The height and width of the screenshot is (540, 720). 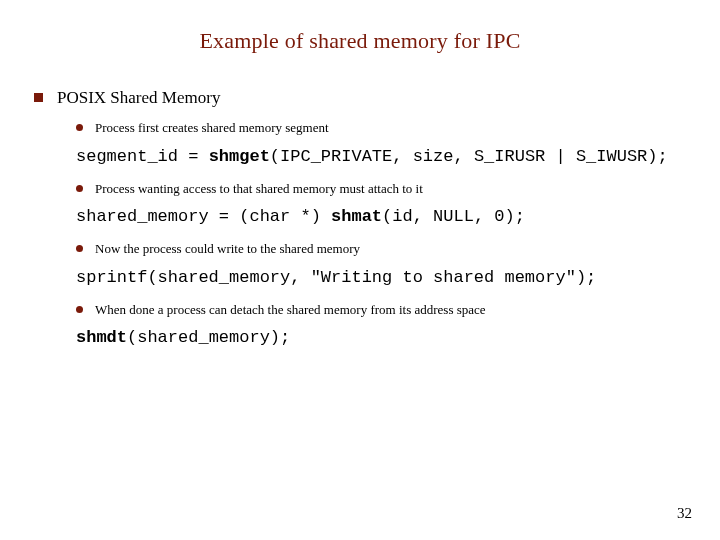 I want to click on code-1-bold: shmget, so click(x=240, y=156).